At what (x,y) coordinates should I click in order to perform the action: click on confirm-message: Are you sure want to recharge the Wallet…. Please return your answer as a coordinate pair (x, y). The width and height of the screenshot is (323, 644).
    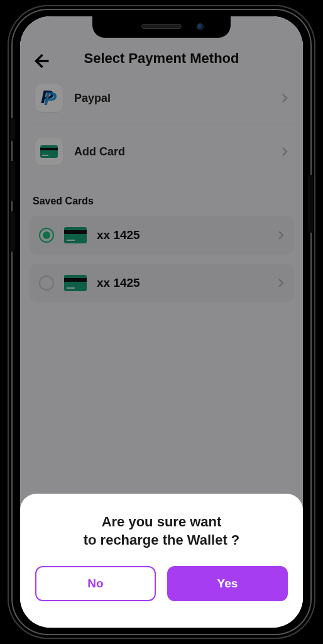
    Looking at the image, I should click on (162, 531).